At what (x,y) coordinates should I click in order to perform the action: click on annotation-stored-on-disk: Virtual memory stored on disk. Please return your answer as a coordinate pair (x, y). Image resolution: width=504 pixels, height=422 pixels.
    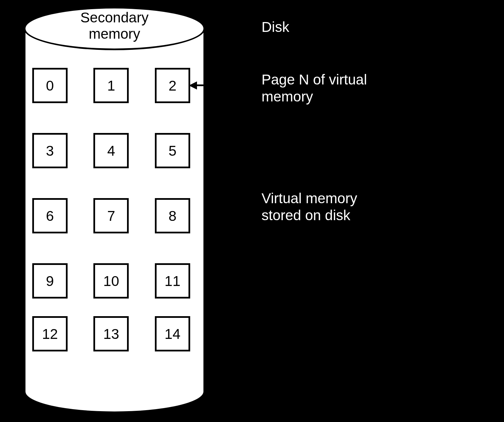
    Looking at the image, I should click on (309, 207).